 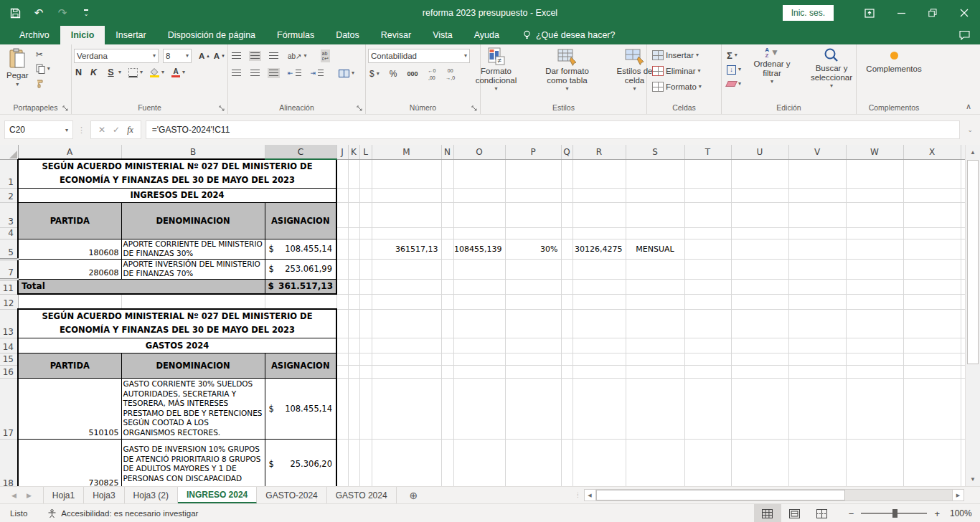 What do you see at coordinates (475, 108) in the screenshot?
I see `numero-dialog-launcher` at bounding box center [475, 108].